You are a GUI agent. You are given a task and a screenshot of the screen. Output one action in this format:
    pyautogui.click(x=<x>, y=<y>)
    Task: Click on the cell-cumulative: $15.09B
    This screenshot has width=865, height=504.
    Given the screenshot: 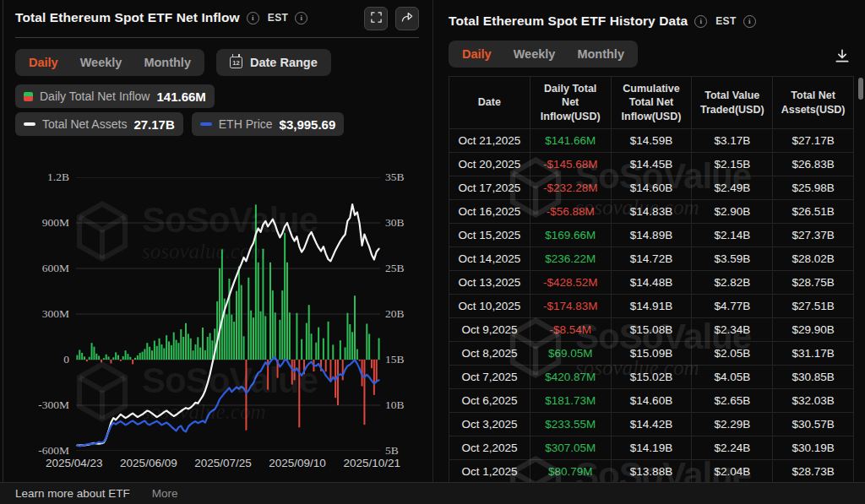 What is the action you would take?
    pyautogui.click(x=651, y=354)
    